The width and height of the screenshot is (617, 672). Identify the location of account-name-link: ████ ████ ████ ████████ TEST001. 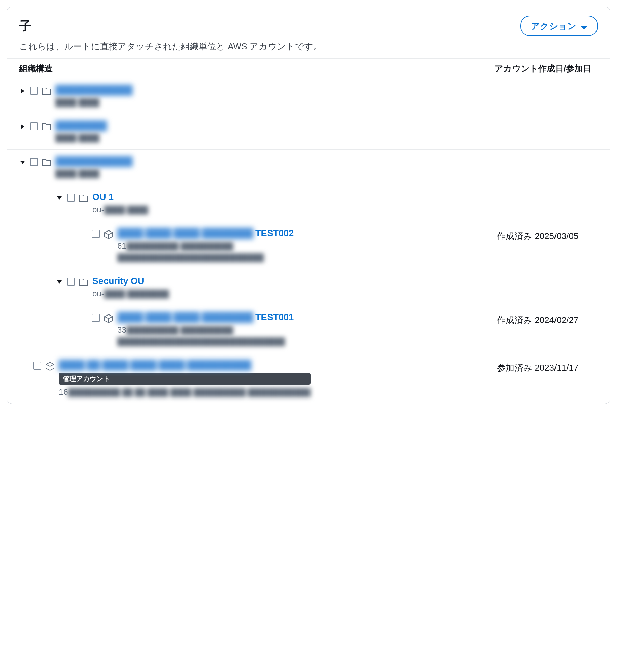
(206, 317).